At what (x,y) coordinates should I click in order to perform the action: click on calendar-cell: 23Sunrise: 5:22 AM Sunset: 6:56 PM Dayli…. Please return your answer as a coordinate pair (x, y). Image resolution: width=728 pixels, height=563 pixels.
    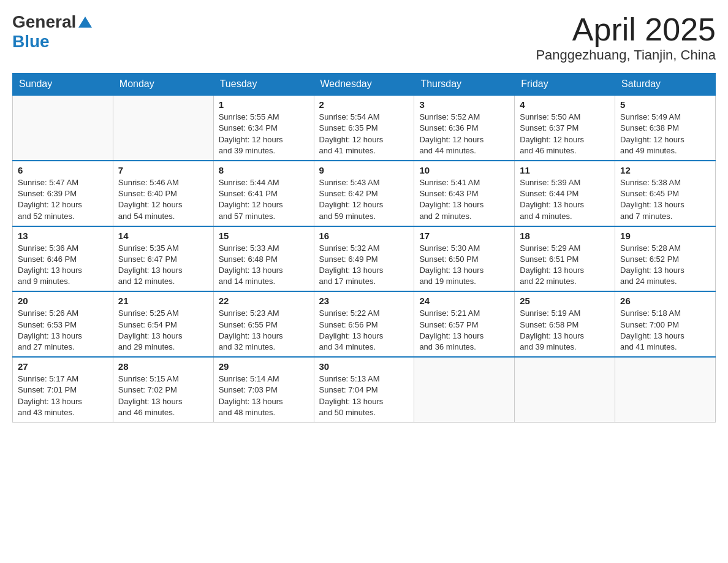
    Looking at the image, I should click on (364, 324).